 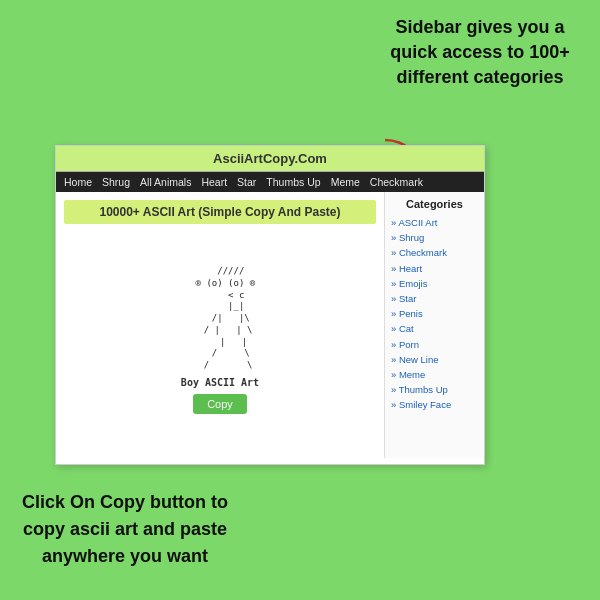 What do you see at coordinates (270, 159) in the screenshot?
I see `site-header: AsciiArtCopy.Com` at bounding box center [270, 159].